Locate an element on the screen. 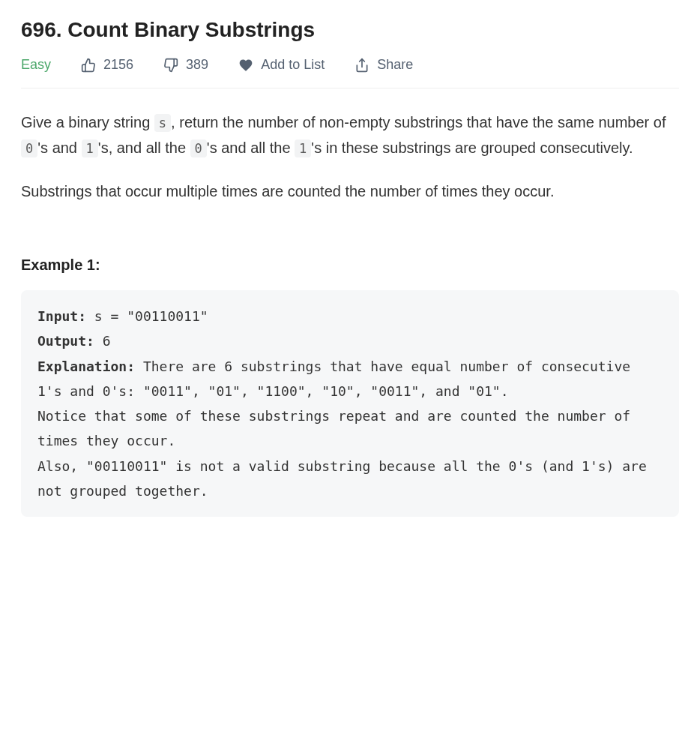  share-icon is located at coordinates (362, 65).